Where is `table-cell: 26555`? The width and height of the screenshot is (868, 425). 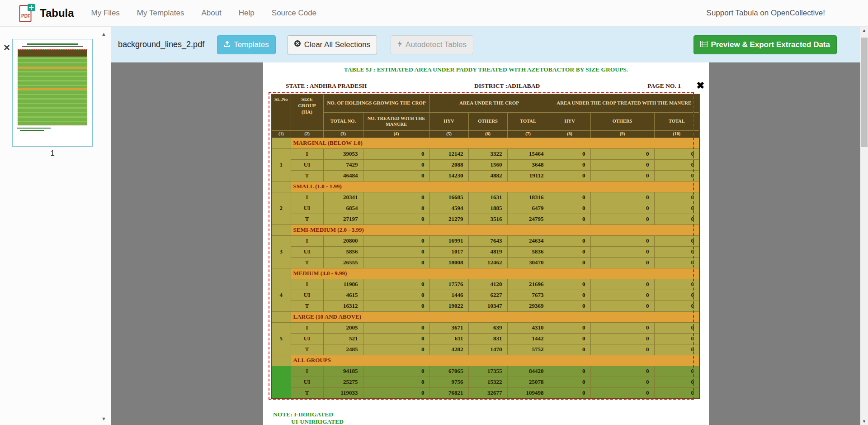 table-cell: 26555 is located at coordinates (343, 263).